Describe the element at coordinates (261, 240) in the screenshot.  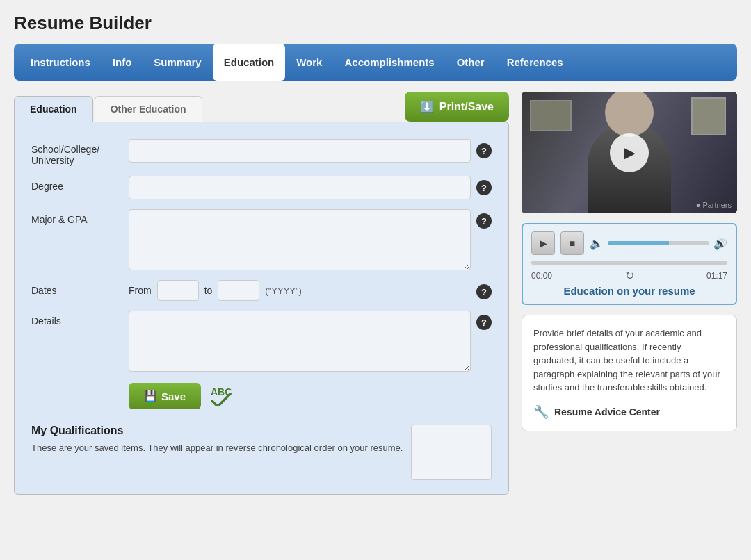
I see `major-row: Major & GPA ?` at that location.